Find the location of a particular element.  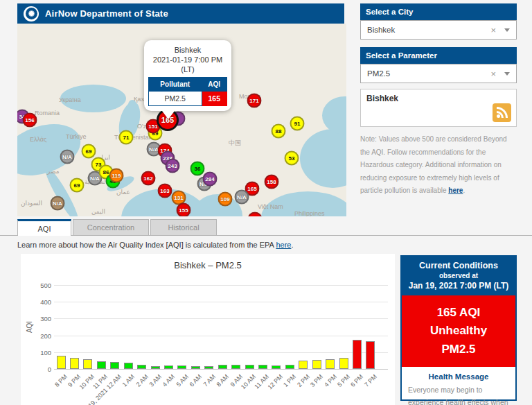

map-place-label: Romania is located at coordinates (47, 113).